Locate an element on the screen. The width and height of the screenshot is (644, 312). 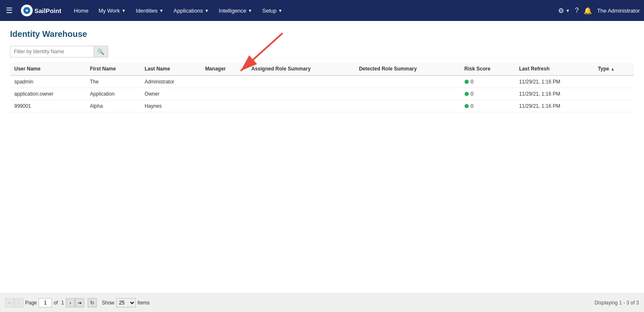
table-row: 999001 Alpha Haynes 0 11/29/21, 1:16 PM is located at coordinates (322, 107).